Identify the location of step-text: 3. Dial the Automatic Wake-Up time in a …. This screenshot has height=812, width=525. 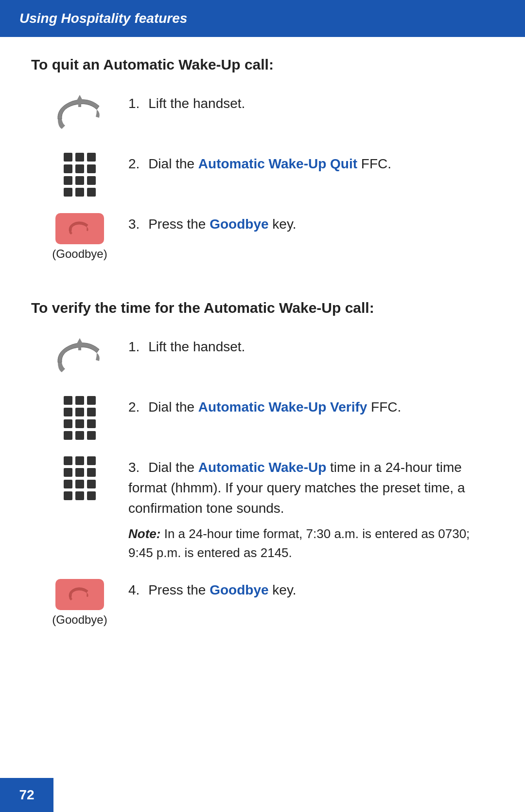
(311, 508).